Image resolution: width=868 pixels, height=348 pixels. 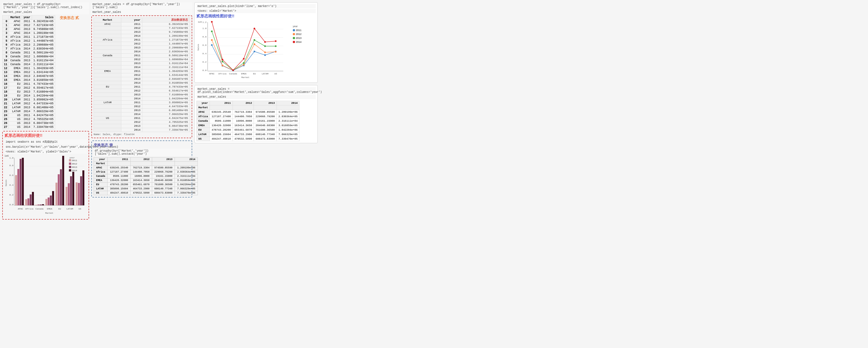 I want to click on legend-label: year, so click(x=295, y=26).